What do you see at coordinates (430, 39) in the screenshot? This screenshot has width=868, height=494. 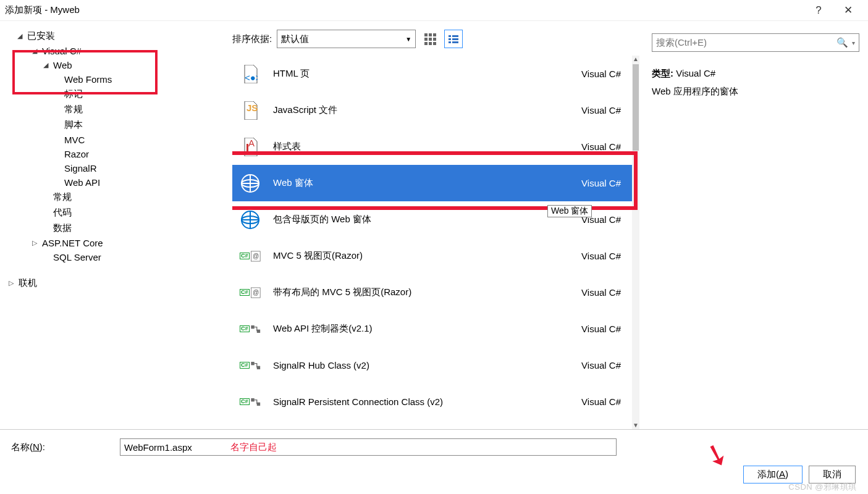 I see `view-grid-icon` at bounding box center [430, 39].